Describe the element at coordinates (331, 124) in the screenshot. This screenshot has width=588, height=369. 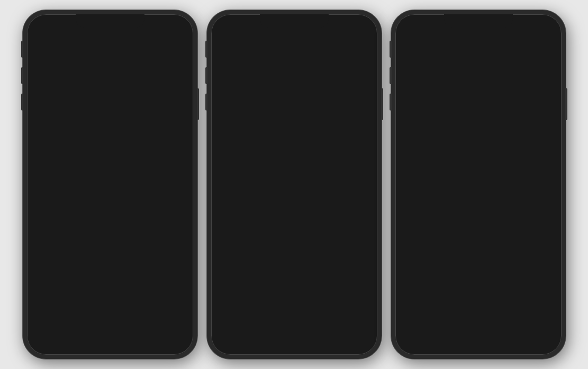
I see `cell-eu-val: $8,733,223.85` at that location.